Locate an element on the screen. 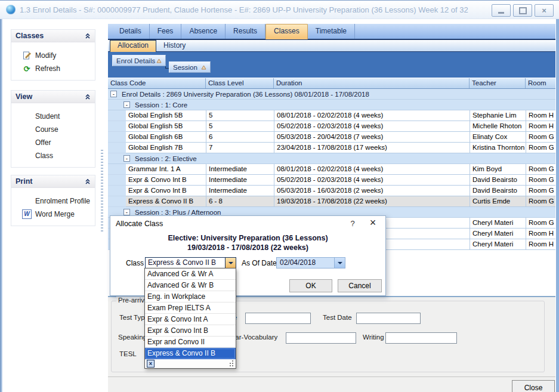  test-date-input is located at coordinates (388, 319).